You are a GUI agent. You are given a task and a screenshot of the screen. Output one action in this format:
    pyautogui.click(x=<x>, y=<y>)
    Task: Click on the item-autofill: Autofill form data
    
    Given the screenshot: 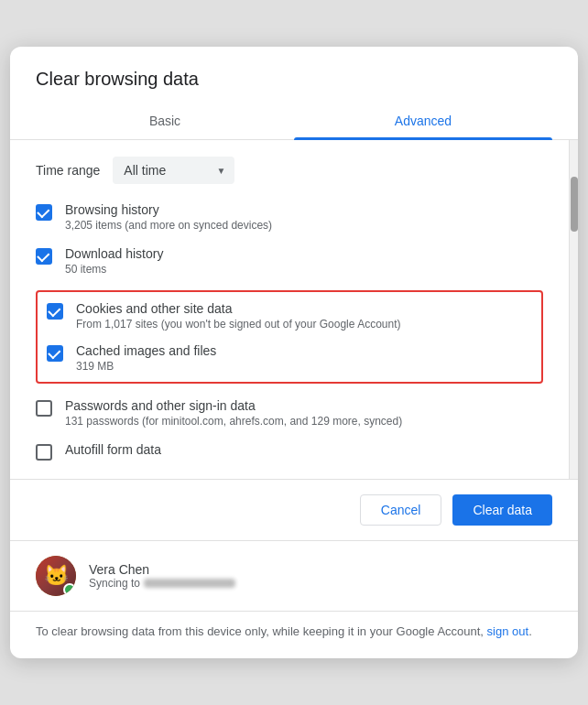 What is the action you would take?
    pyautogui.click(x=289, y=451)
    